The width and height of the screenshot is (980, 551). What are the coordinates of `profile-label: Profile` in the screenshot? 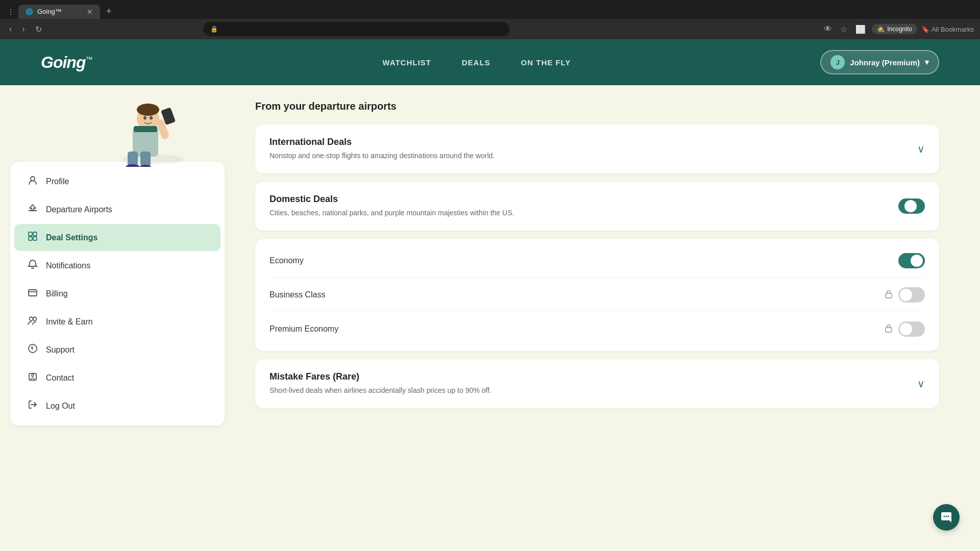 It's located at (57, 182).